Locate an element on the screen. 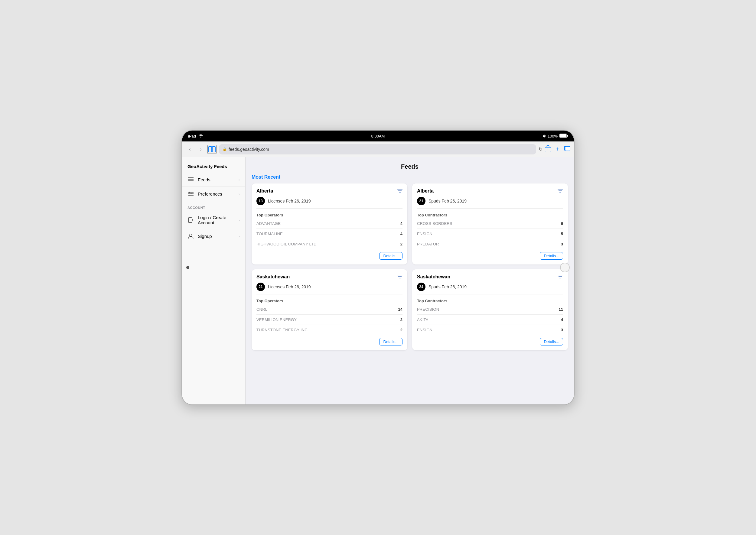 This screenshot has width=756, height=535. table-row: HIGHWOOD OIL COMPANY LTD. 2 is located at coordinates (330, 244).